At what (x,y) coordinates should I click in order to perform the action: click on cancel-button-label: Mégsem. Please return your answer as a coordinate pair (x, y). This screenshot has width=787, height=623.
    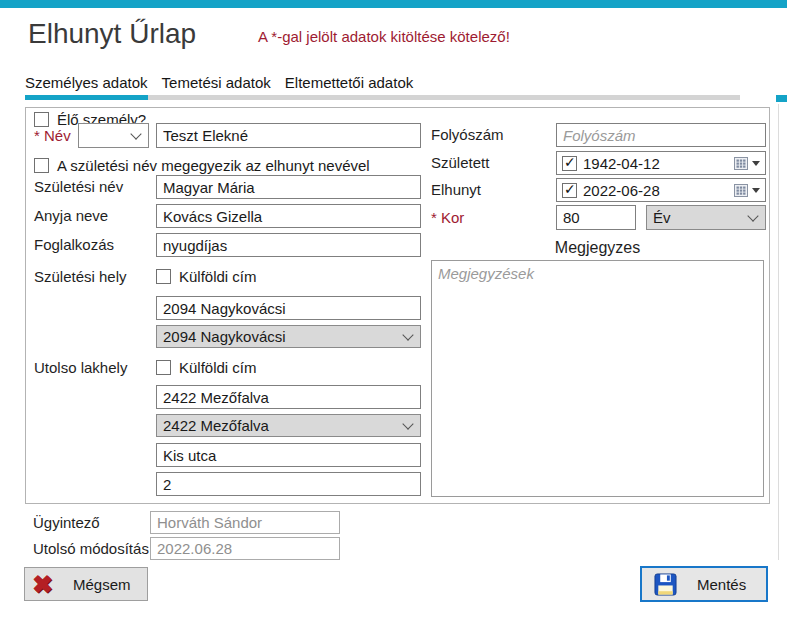
    Looking at the image, I should click on (102, 584).